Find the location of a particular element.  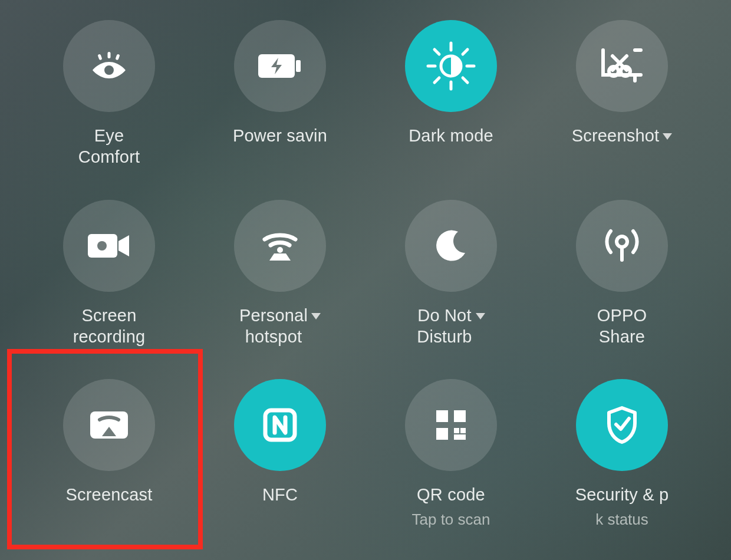

moon-icon is located at coordinates (451, 246).